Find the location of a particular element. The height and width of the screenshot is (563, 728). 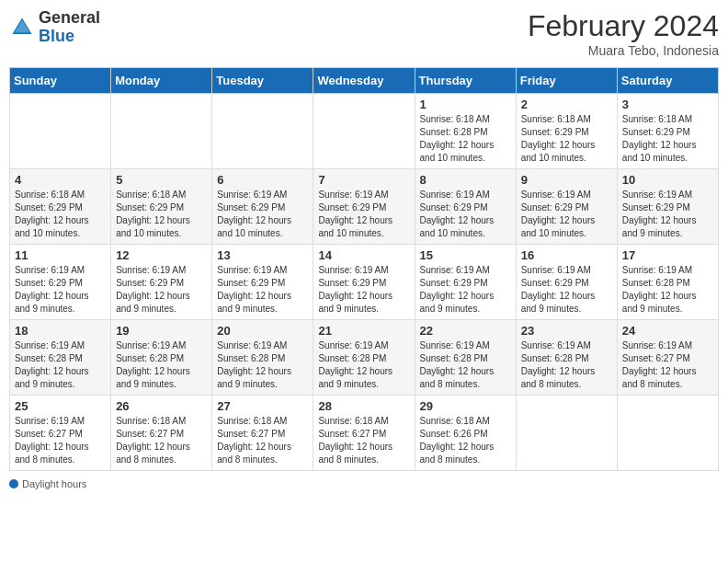

calendar-week-row: 25Sunrise: 6:19 AM Sunset: 6:27 PM Dayli… is located at coordinates (364, 433).